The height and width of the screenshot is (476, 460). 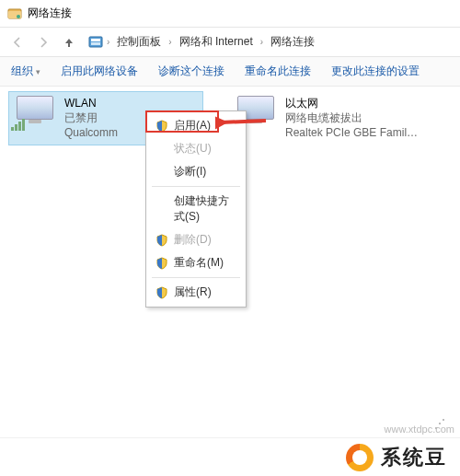 What do you see at coordinates (26, 72) in the screenshot?
I see `organize-menu: 组织` at bounding box center [26, 72].